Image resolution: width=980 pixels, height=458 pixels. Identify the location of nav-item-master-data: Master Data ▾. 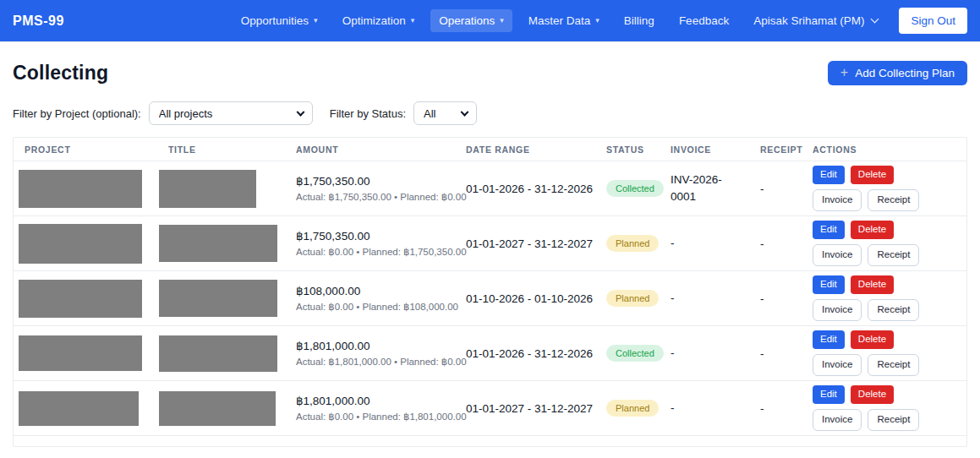
(564, 20).